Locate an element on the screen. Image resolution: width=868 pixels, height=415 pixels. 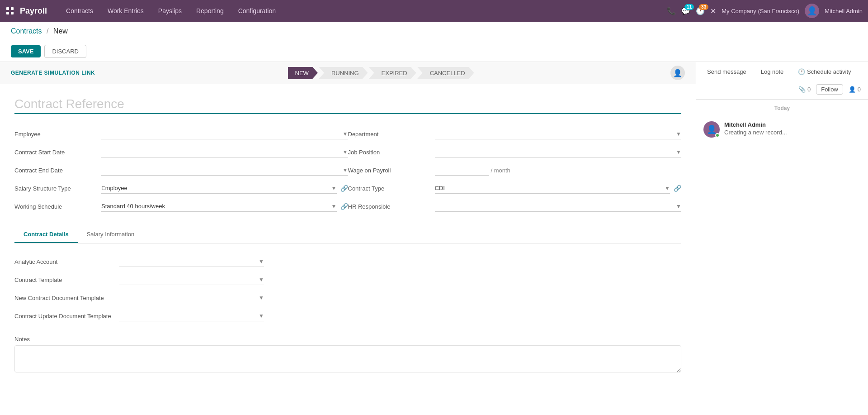
analytic-account-label: Analytic Account is located at coordinates (64, 262).